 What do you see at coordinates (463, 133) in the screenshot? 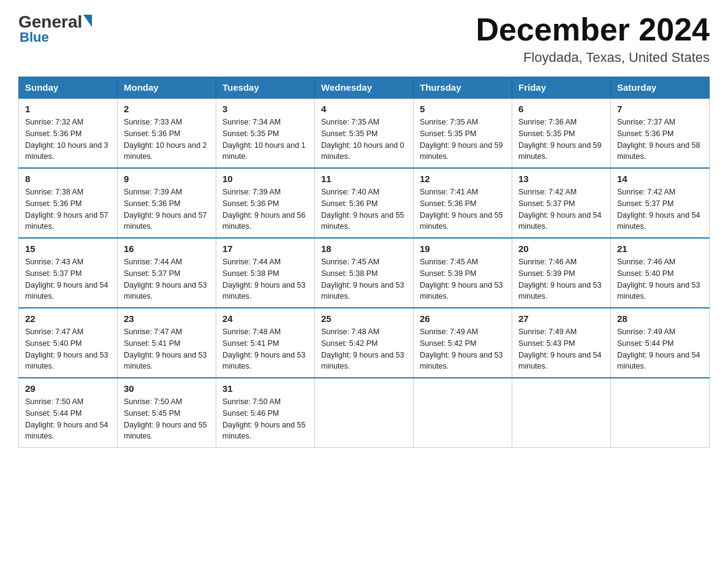
I see `day-cell-5: 5Sunrise: 7:35 AMSunset: 5:35 PMDaylight…` at bounding box center [463, 133].